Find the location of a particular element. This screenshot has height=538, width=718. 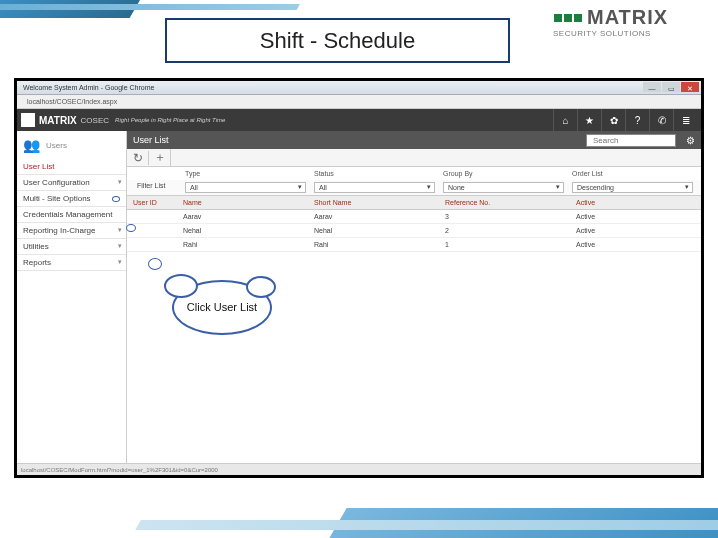

address-bar: localhost/COSEC/Index.aspx is located at coordinates (359, 102).